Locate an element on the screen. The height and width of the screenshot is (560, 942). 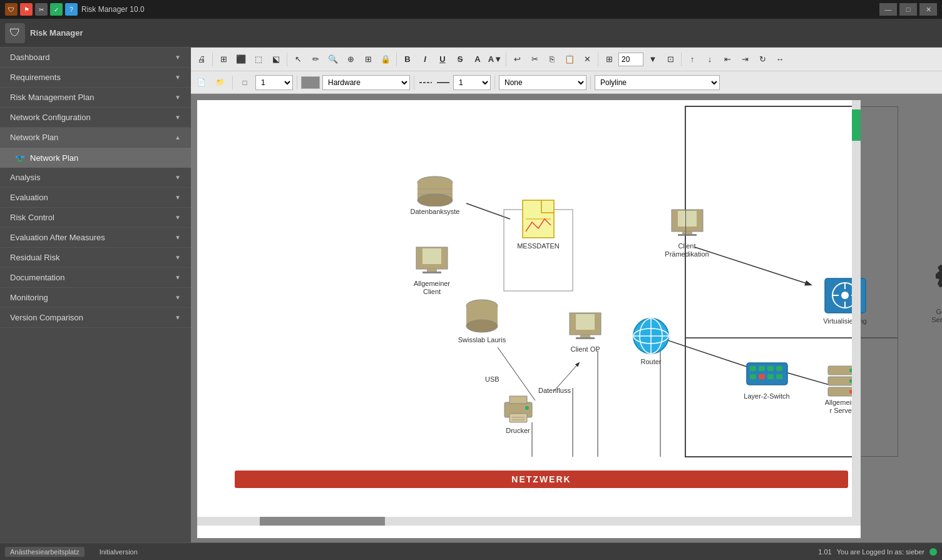
sidebar-item-risk-management-plan: Risk Management Plan is located at coordinates (95, 98).